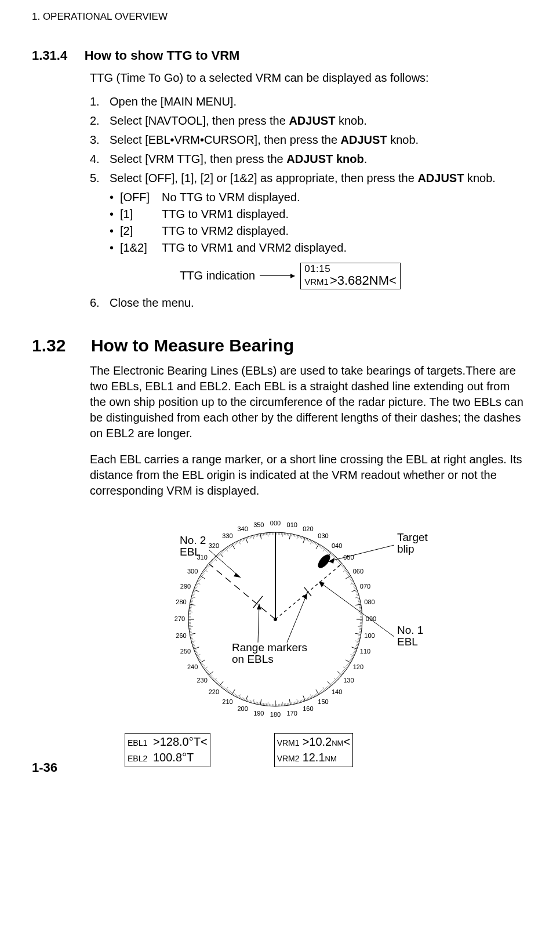 This screenshot has height=951, width=560. What do you see at coordinates (278, 346) in the screenshot?
I see `section-132-heading: 1.32 How to Measure Bearing` at bounding box center [278, 346].